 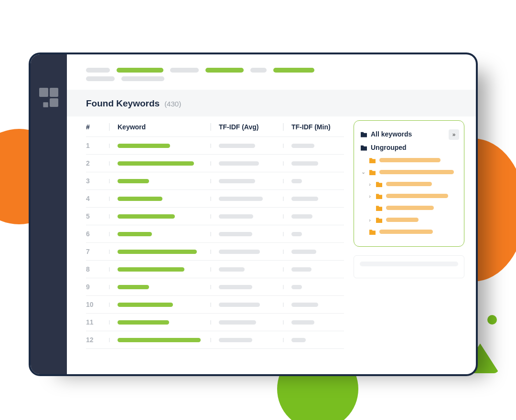 What do you see at coordinates (215, 217) in the screenshot?
I see `table-row: 5` at bounding box center [215, 217].